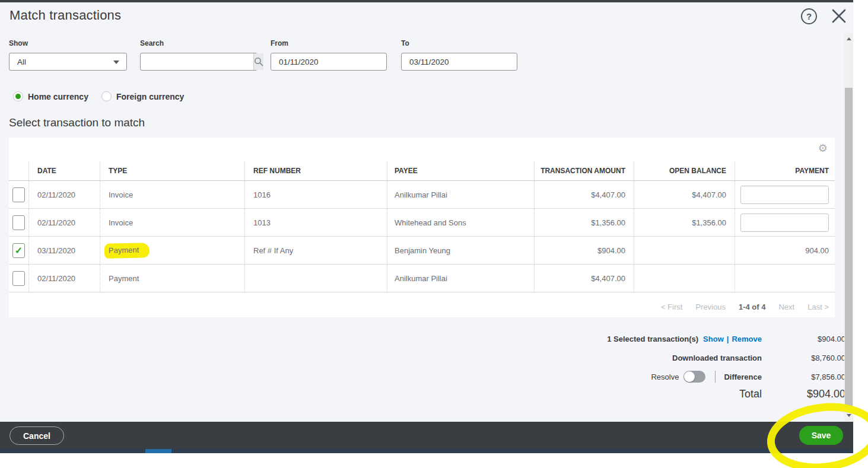  What do you see at coordinates (68, 43) in the screenshot?
I see `show-label: Show` at bounding box center [68, 43].